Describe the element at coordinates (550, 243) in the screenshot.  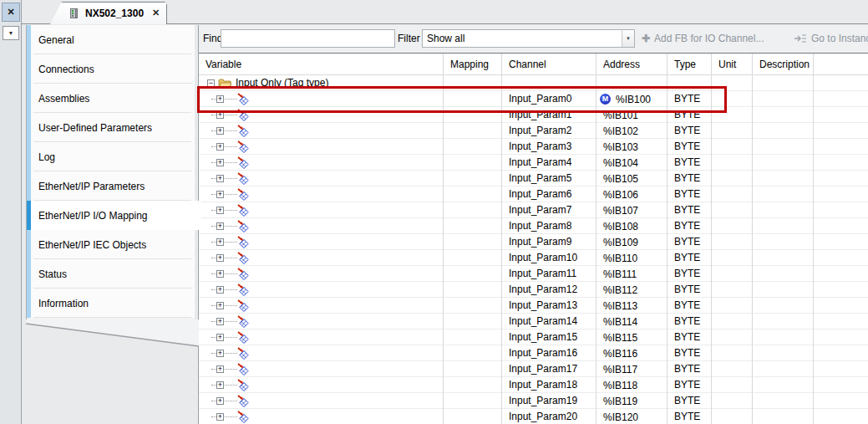
I see `channel-cell: Input_Param9` at that location.